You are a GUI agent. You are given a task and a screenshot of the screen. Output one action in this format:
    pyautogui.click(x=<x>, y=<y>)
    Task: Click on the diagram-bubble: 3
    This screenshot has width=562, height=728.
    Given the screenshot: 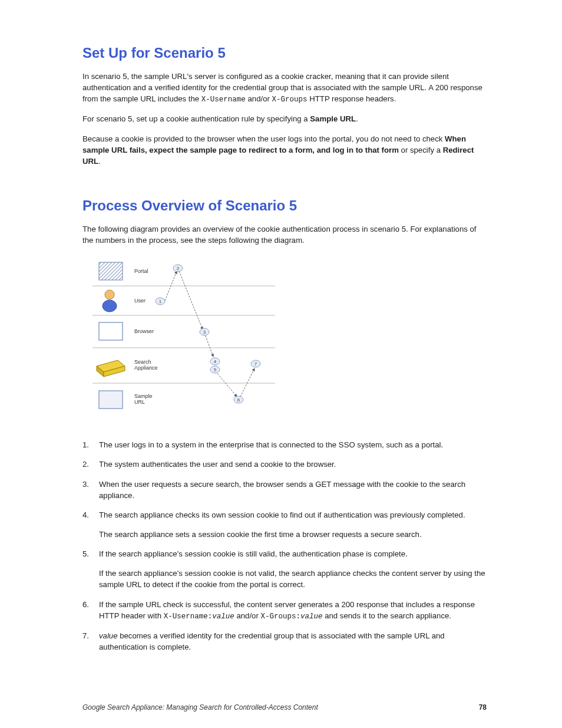 What is the action you would take?
    pyautogui.click(x=205, y=332)
    